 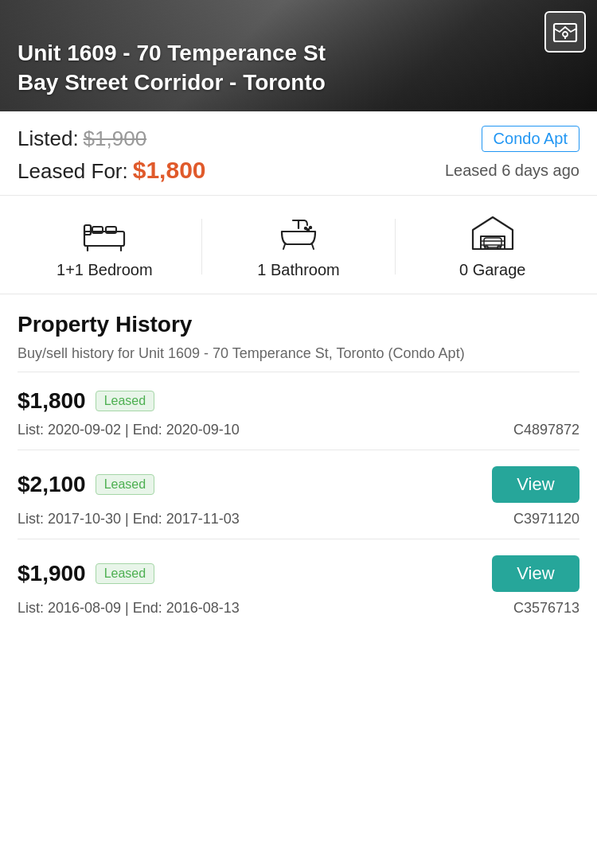 What do you see at coordinates (73, 172) in the screenshot?
I see `leased-for-label: Leased For:` at bounding box center [73, 172].